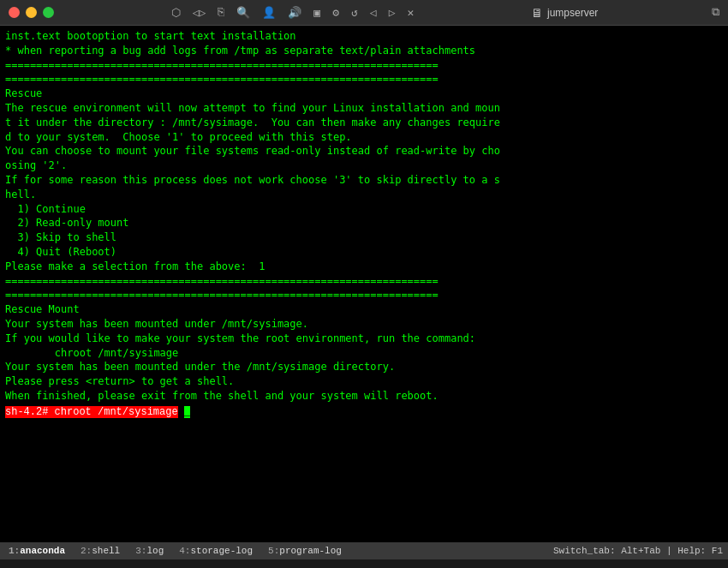  What do you see at coordinates (31, 12) in the screenshot?
I see `minimize-button` at bounding box center [31, 12].